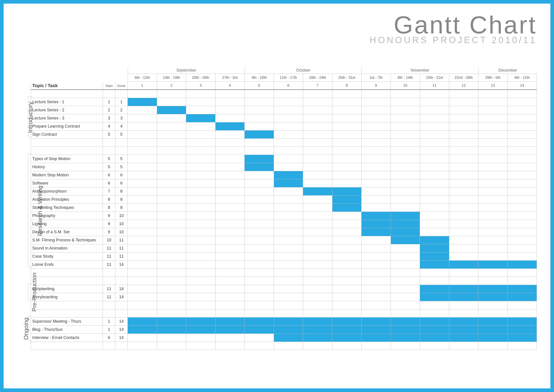  I want to click on col-start: Start, so click(109, 86).